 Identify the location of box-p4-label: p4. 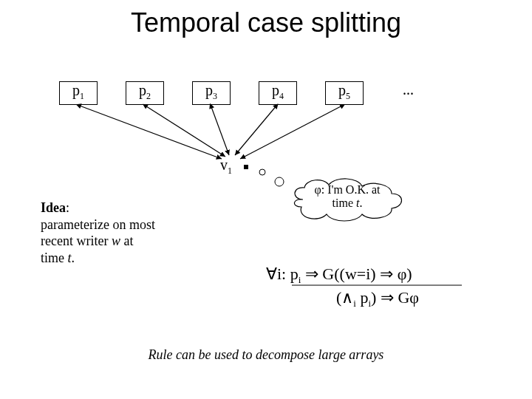
(278, 90).